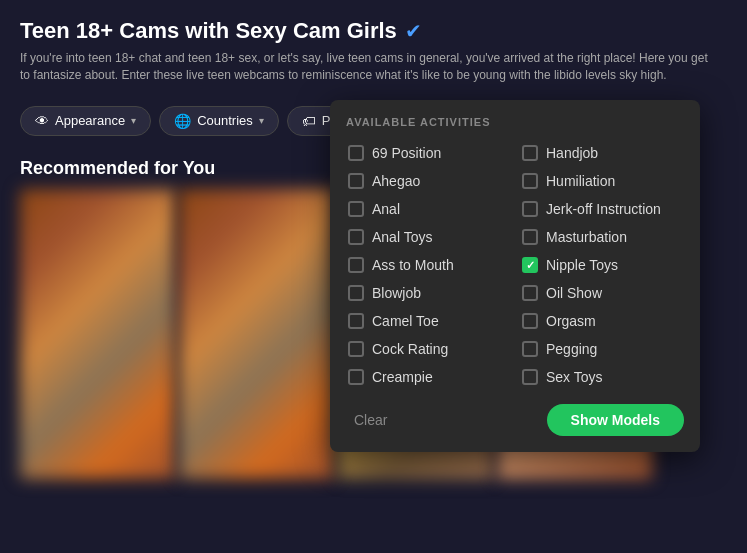 This screenshot has width=747, height=553. I want to click on activity-label-masturbation: Masturbation, so click(586, 237).